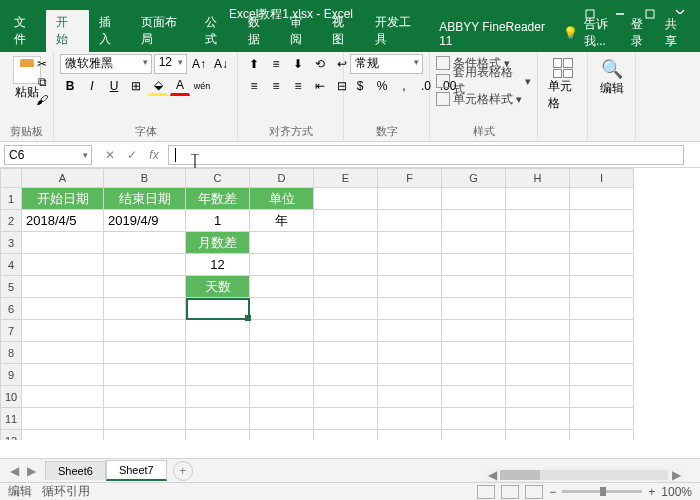  I want to click on zoom-thumb, so click(603, 492).